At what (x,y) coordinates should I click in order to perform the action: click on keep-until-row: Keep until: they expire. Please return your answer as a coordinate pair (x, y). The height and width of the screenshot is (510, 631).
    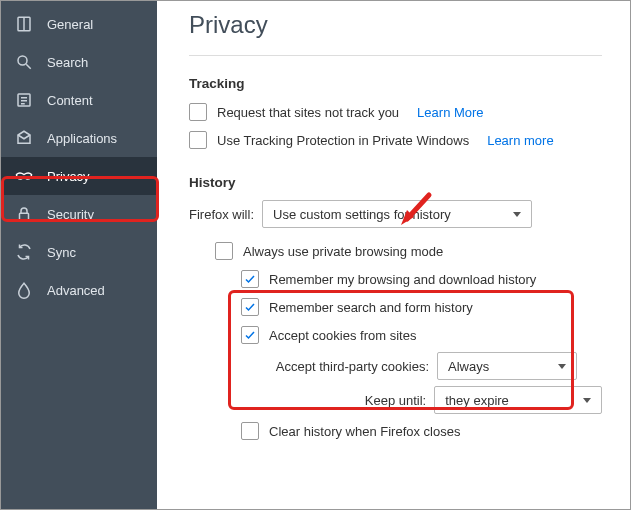
    Looking at the image, I should click on (396, 400).